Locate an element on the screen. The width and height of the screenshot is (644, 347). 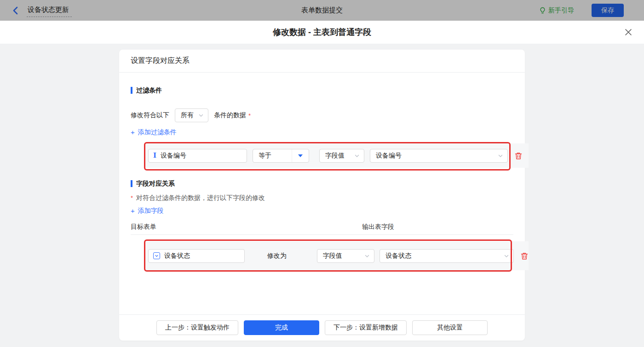
match-suffix-label: 条件的数据 is located at coordinates (230, 115).